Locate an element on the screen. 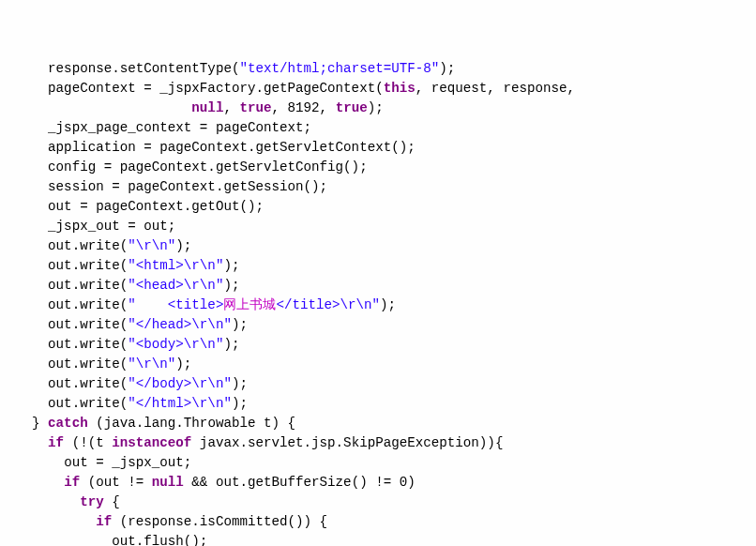 This screenshot has height=546, width=756. code-line: if (out != null && out.getBufferSize() !… is located at coordinates (378, 482).